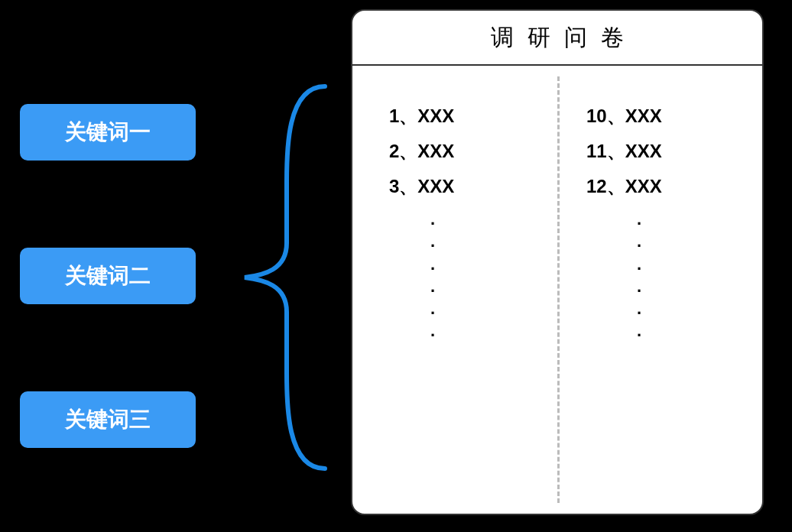 Image resolution: width=792 pixels, height=532 pixels. Describe the element at coordinates (275, 277) in the screenshot. I see `brace-icon` at that location.